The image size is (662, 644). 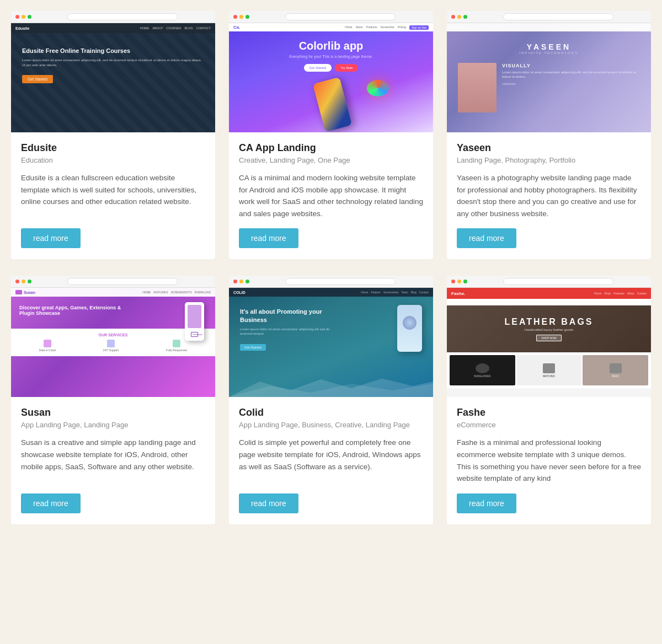 I want to click on browser-chrome-fashe, so click(x=549, y=282).